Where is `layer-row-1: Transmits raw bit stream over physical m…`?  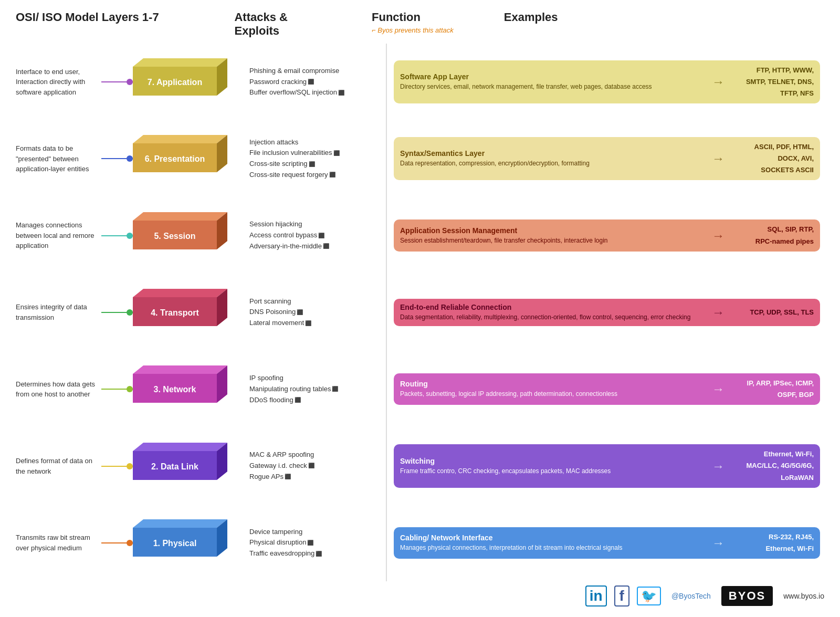
layer-row-1: Transmits raw bit stream over physical m… is located at coordinates (420, 543).